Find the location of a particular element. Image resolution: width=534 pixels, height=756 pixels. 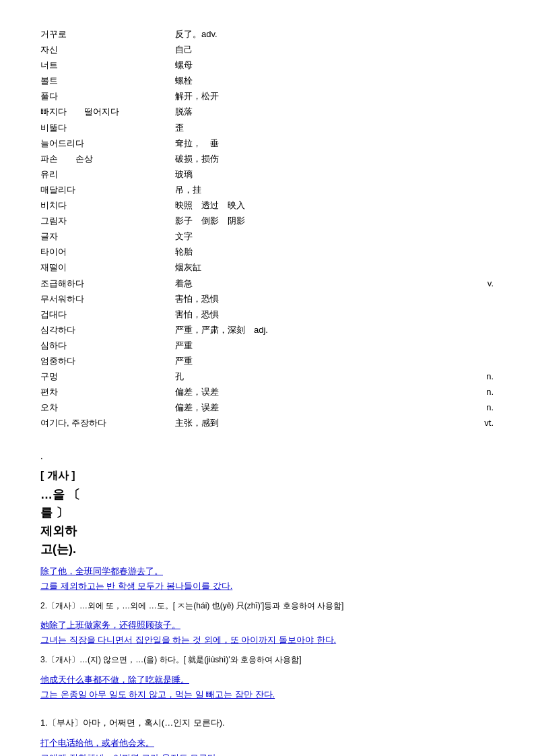

table-row: 그림자影子 倒影 阴影 is located at coordinates (267, 221).